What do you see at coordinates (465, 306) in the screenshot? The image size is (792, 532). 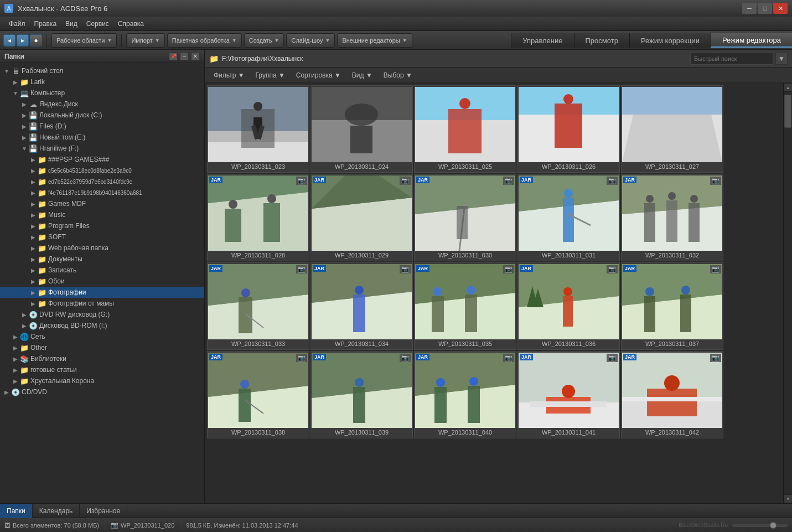 I see `photo-cell-035: JAR 📷 WP_20130311_035` at bounding box center [465, 306].